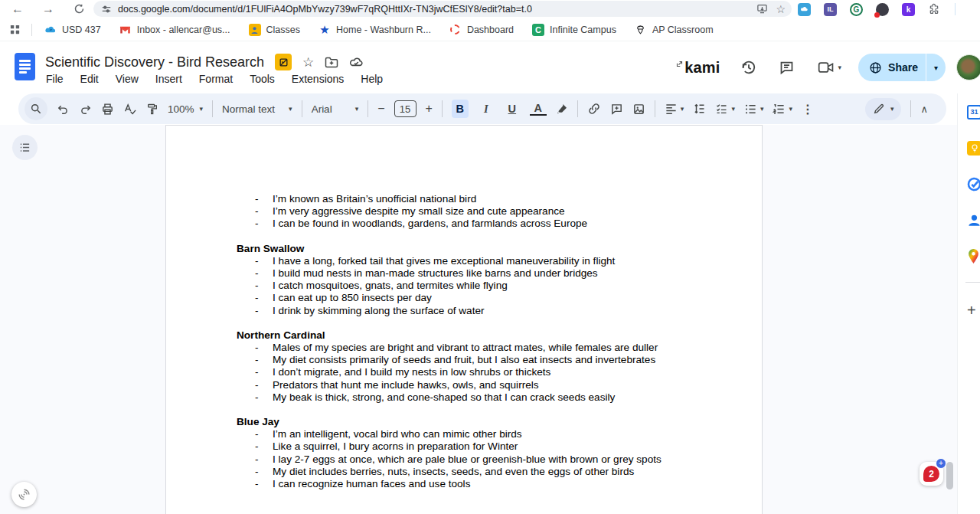 This screenshot has height=514, width=980. Describe the element at coordinates (175, 30) in the screenshot. I see `bookmark-inbox: Inbox - allencar@us...` at that location.